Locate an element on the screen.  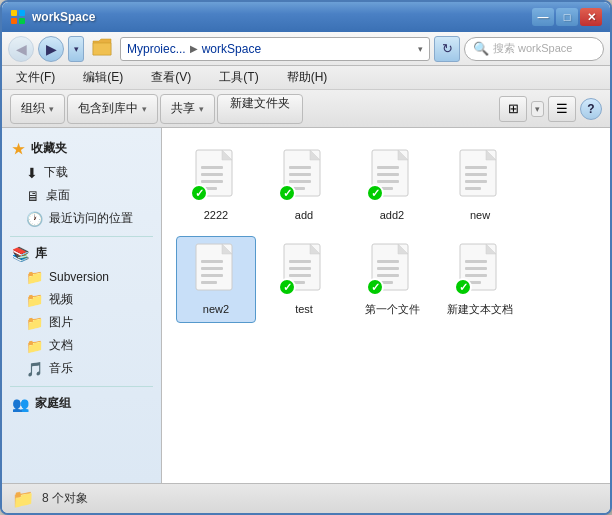
homegroup-icon: 👥 is located at coordinates (20, 404).